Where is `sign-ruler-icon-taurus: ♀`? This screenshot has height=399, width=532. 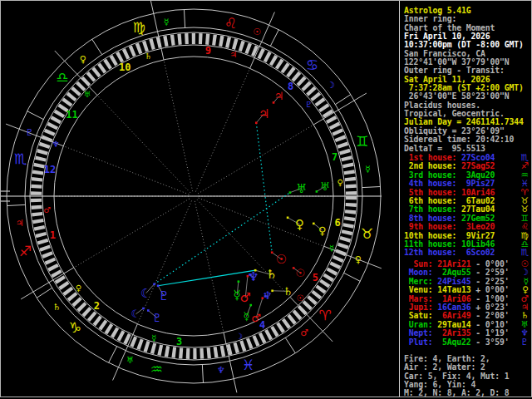
sign-ruler-icon-taurus: ♀ is located at coordinates (358, 259).